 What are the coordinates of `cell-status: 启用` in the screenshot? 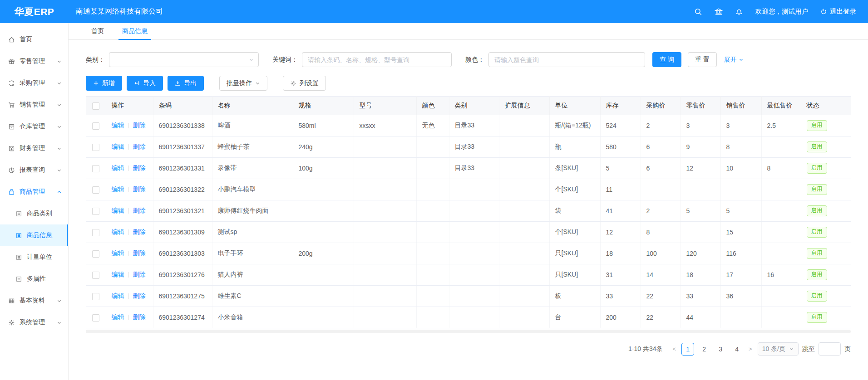 It's located at (826, 126).